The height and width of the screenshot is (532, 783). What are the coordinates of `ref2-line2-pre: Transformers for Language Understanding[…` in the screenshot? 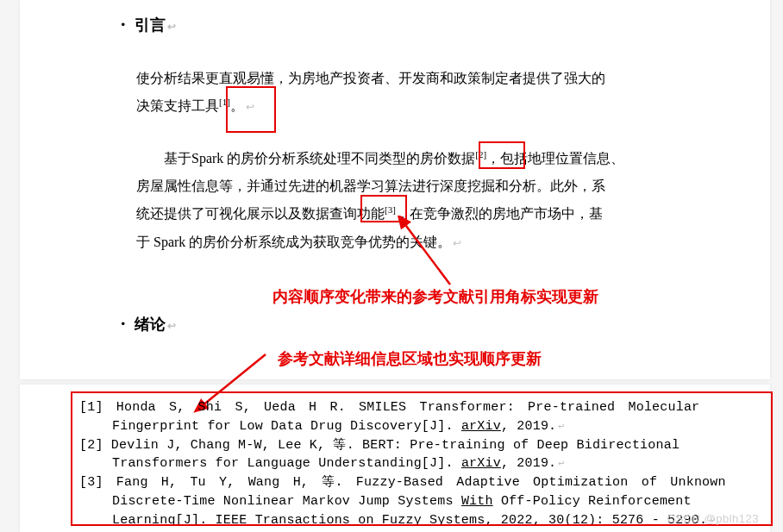 It's located at (286, 464).